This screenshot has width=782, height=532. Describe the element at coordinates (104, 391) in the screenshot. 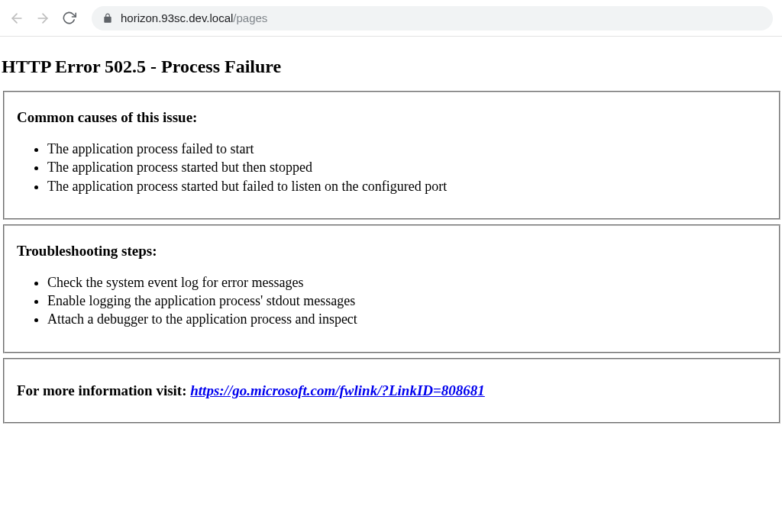

I see `more-info-prefix: For more information visit:` at that location.